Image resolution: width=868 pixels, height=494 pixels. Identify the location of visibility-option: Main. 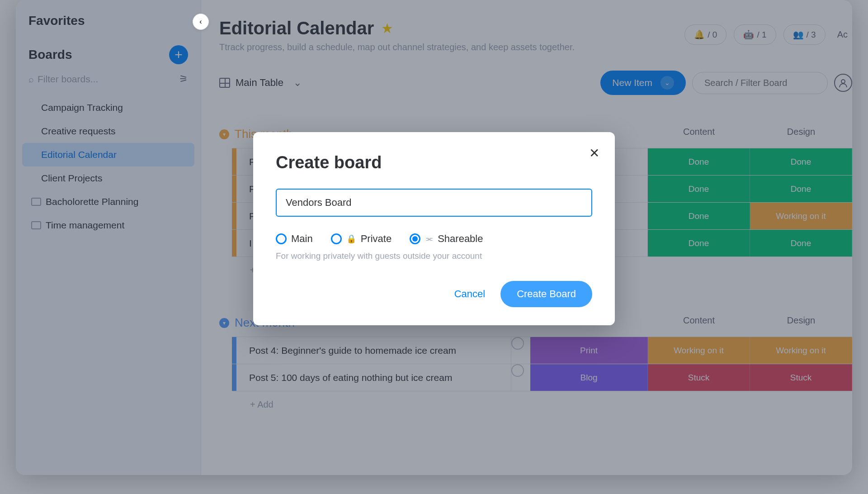
(294, 239).